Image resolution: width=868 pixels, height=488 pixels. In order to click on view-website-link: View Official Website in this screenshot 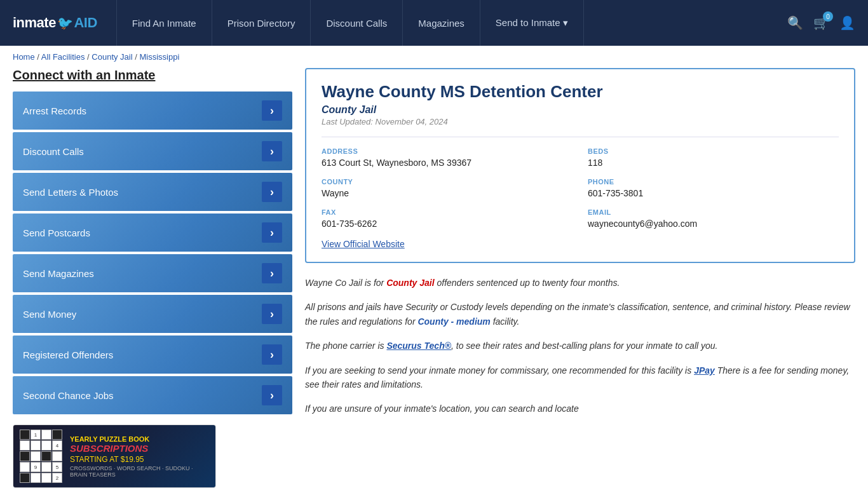, I will do `click(363, 244)`.